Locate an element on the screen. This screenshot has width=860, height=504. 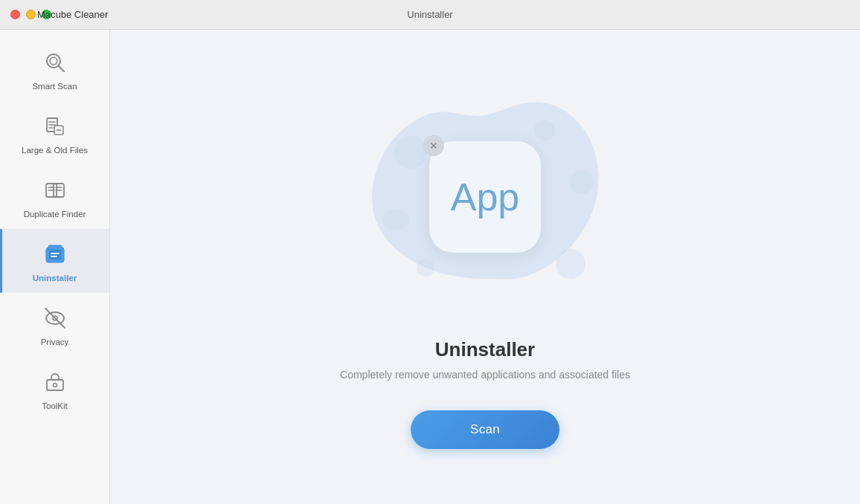
sidebar-item-large-old-files: Large & Old Files is located at coordinates (55, 133).